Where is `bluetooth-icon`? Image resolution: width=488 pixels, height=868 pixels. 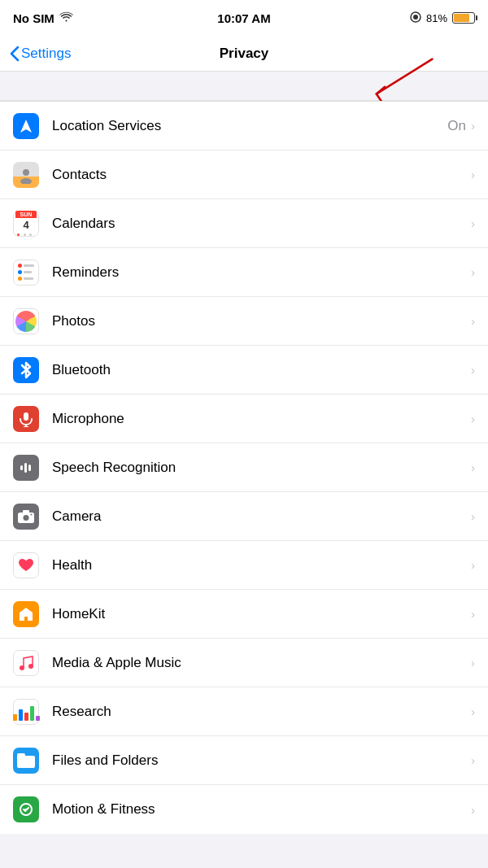
bluetooth-icon is located at coordinates (26, 370).